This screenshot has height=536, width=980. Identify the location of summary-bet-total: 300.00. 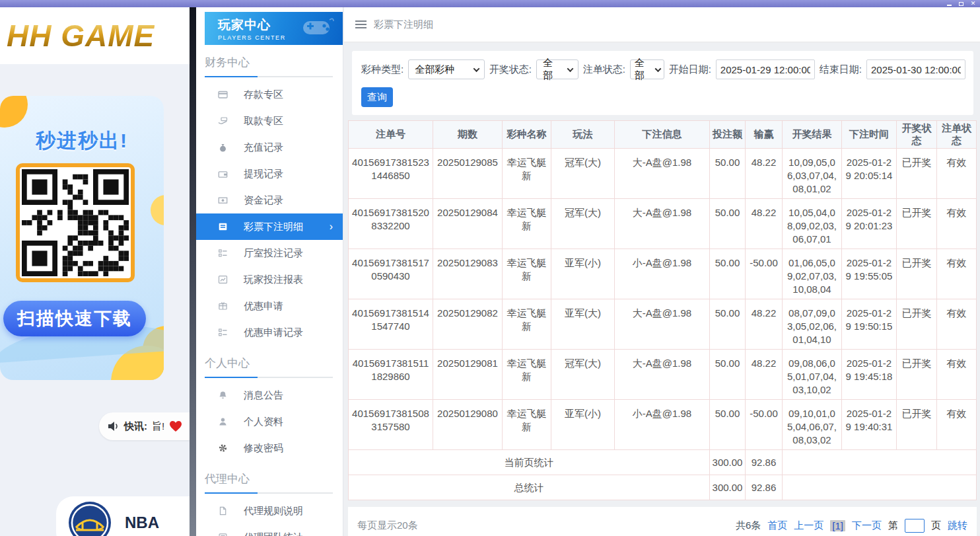
(728, 463).